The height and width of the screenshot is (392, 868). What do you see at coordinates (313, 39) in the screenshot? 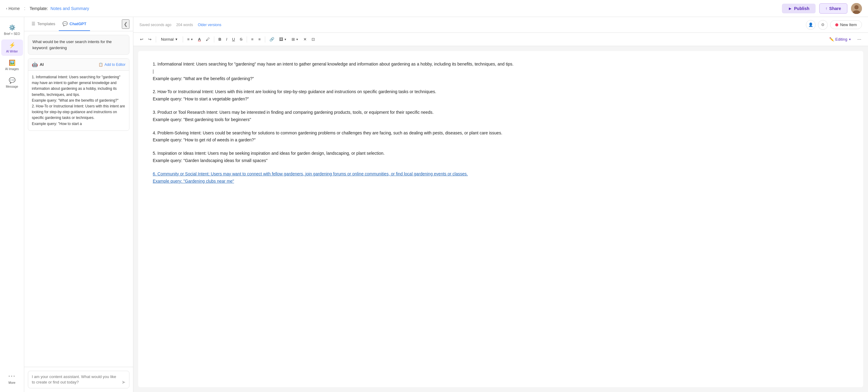
I see `embed-button: ⊡` at bounding box center [313, 39].